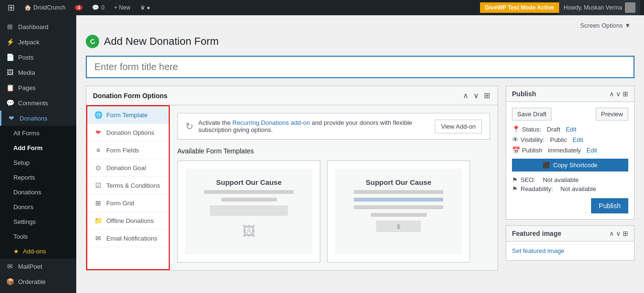 This screenshot has width=644, height=293. I want to click on nav-offline-donations: 📁 Offline Donations, so click(128, 221).